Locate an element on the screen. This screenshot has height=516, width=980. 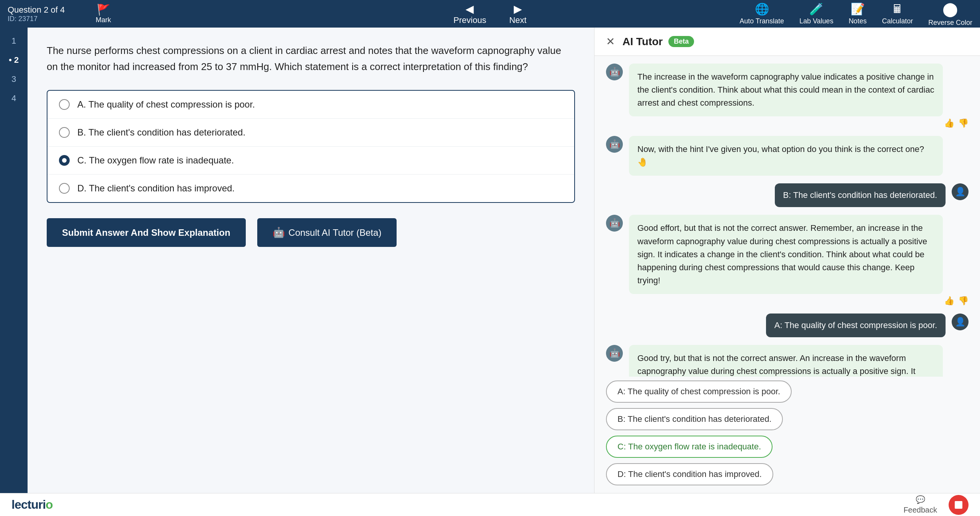
thumbs-down-2: 👎 is located at coordinates (963, 301).